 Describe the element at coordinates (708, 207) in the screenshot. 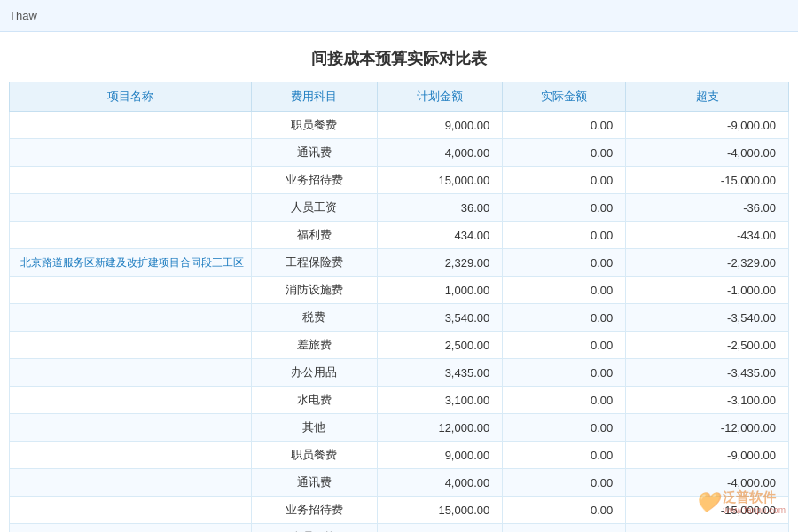

I see `cell-over: -36.00` at that location.